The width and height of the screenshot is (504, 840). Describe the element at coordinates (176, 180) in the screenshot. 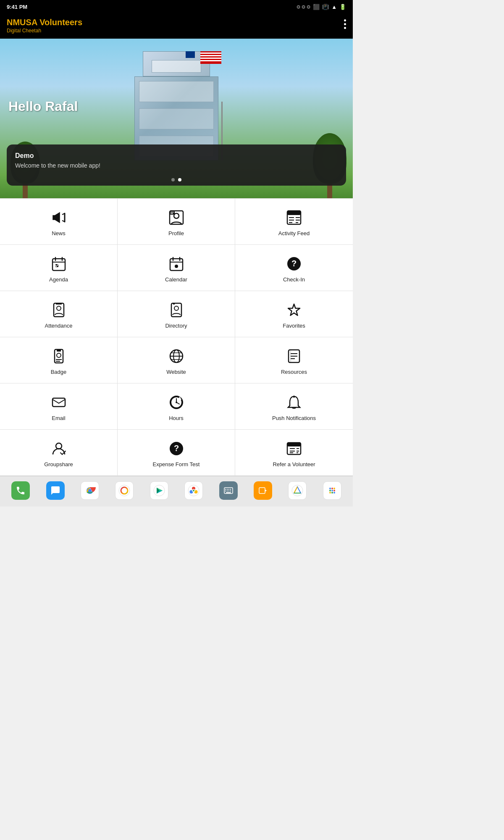

I see `hero-carousel-dots` at that location.